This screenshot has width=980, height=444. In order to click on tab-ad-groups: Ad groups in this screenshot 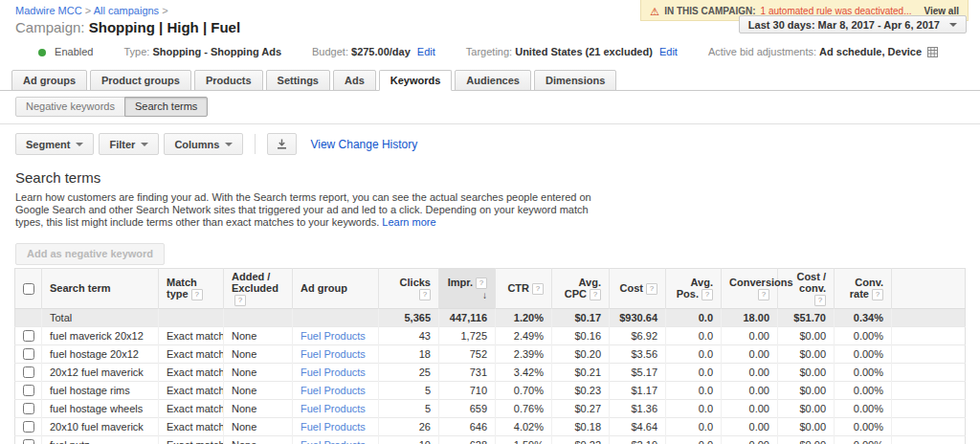, I will do `click(50, 80)`.